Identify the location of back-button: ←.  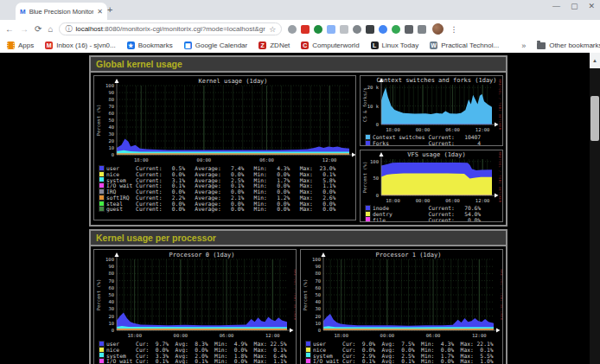
(10, 29).